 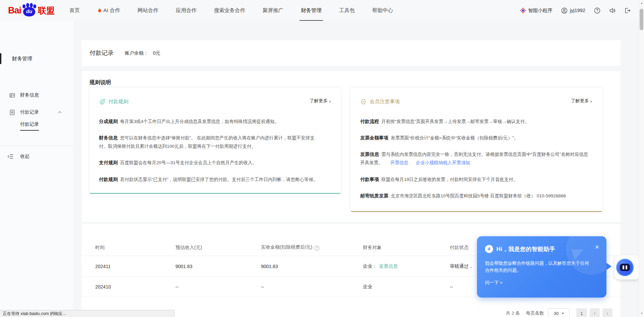 What do you see at coordinates (535, 313) in the screenshot?
I see `per-page-label: 每页条数` at bounding box center [535, 313].